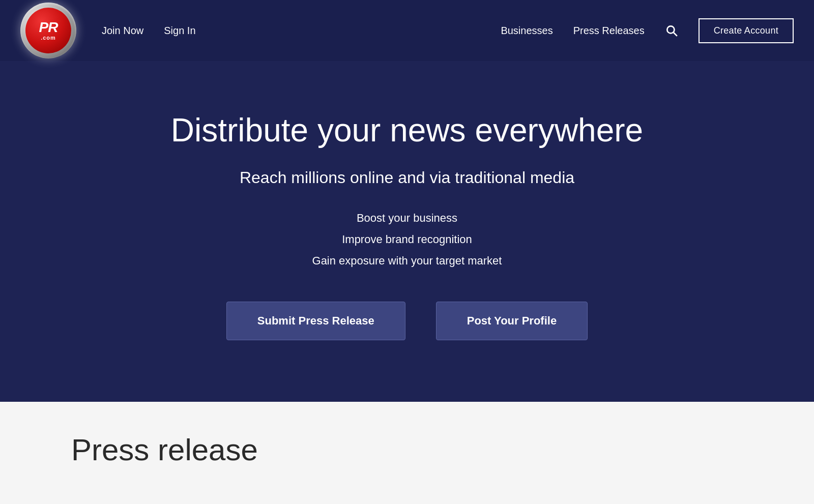 The width and height of the screenshot is (814, 504). Describe the element at coordinates (407, 240) in the screenshot. I see `bullet-2: Improve brand recognition` at that location.